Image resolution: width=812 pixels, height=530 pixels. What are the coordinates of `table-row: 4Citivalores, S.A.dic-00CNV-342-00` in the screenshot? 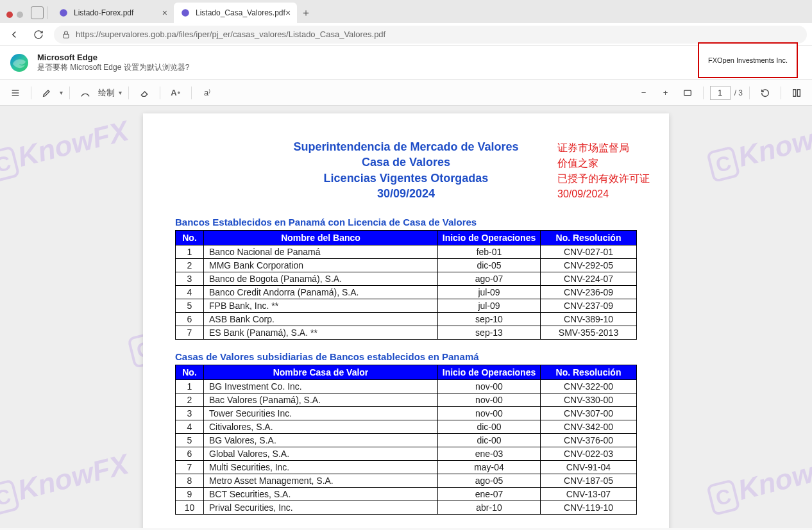 It's located at (407, 427).